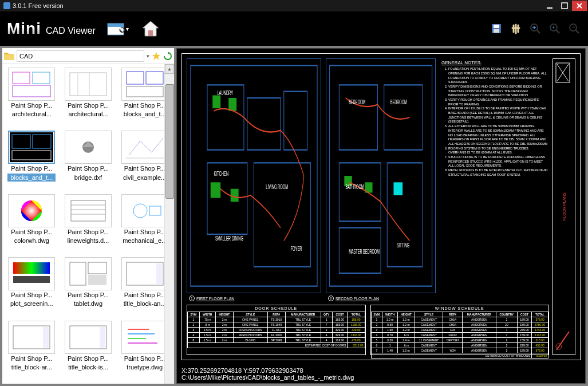 This screenshot has height=386, width=588. What do you see at coordinates (229, 238) in the screenshot?
I see `svg-text: SMALLER DINING` at bounding box center [229, 238].